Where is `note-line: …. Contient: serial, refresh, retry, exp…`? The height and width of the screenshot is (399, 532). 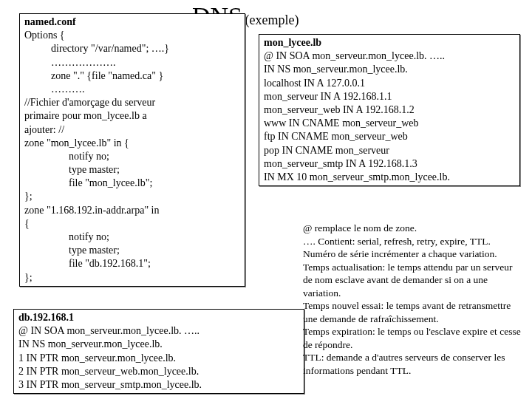
note-line: …. Contient: serial, refresh, retry, exp… is located at coordinates (412, 242).